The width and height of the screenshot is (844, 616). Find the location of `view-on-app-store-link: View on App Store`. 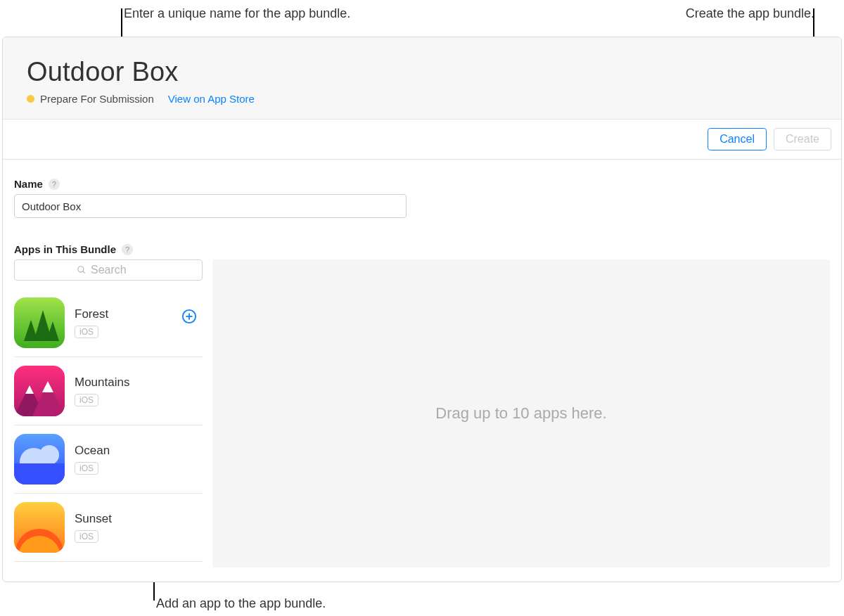

view-on-app-store-link: View on App Store is located at coordinates (211, 98).